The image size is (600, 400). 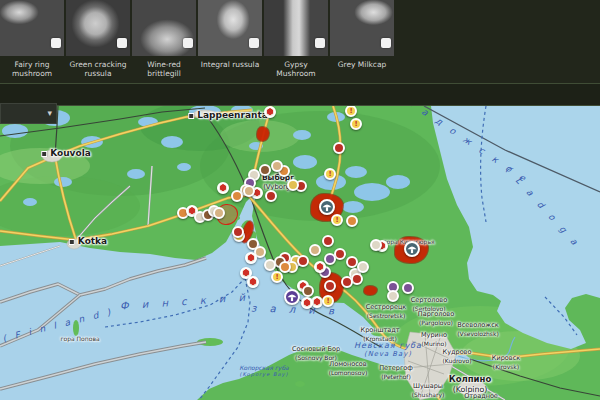 I want to click on species-label: Gypsy Mushroom, so click(x=296, y=67).